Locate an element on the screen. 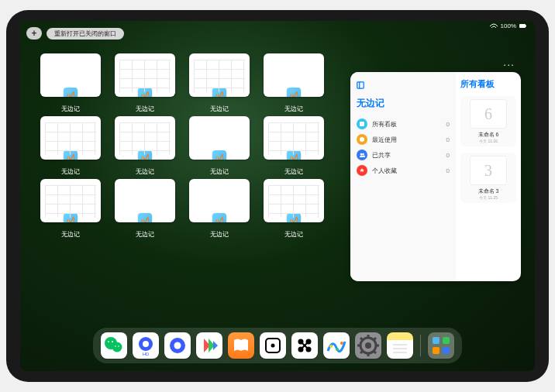 Image resolution: width=555 pixels, height=392 pixels. dice-icon is located at coordinates (273, 346).